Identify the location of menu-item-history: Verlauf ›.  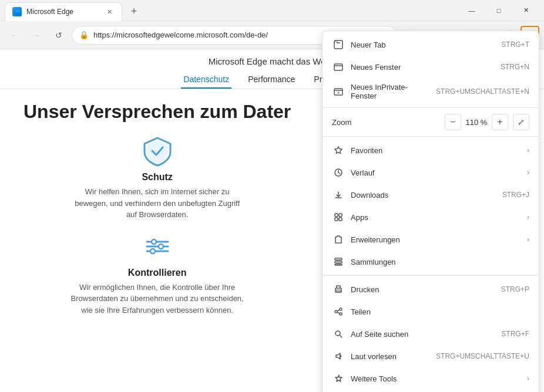
(431, 173).